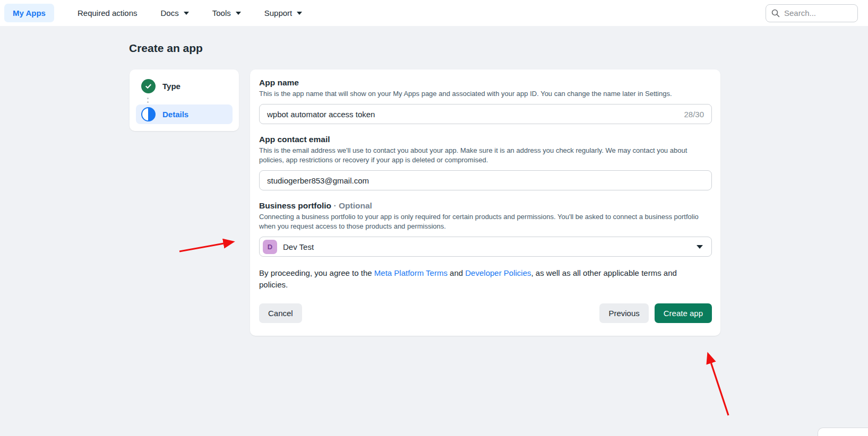 This screenshot has height=436, width=868. What do you see at coordinates (718, 385) in the screenshot?
I see `arrow-to-create-app-button` at bounding box center [718, 385].